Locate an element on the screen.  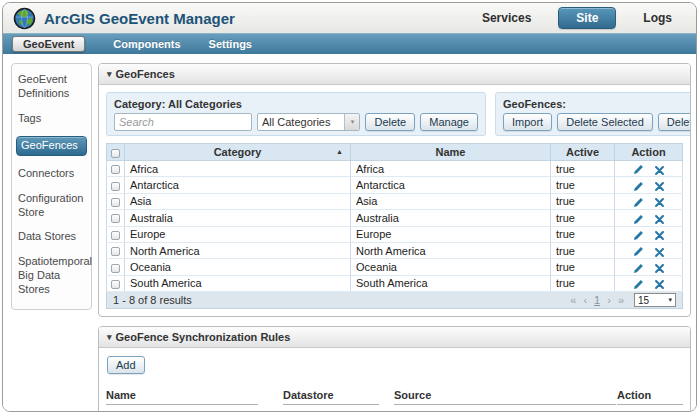
arcgis-globe-logo-icon is located at coordinates (24, 18).